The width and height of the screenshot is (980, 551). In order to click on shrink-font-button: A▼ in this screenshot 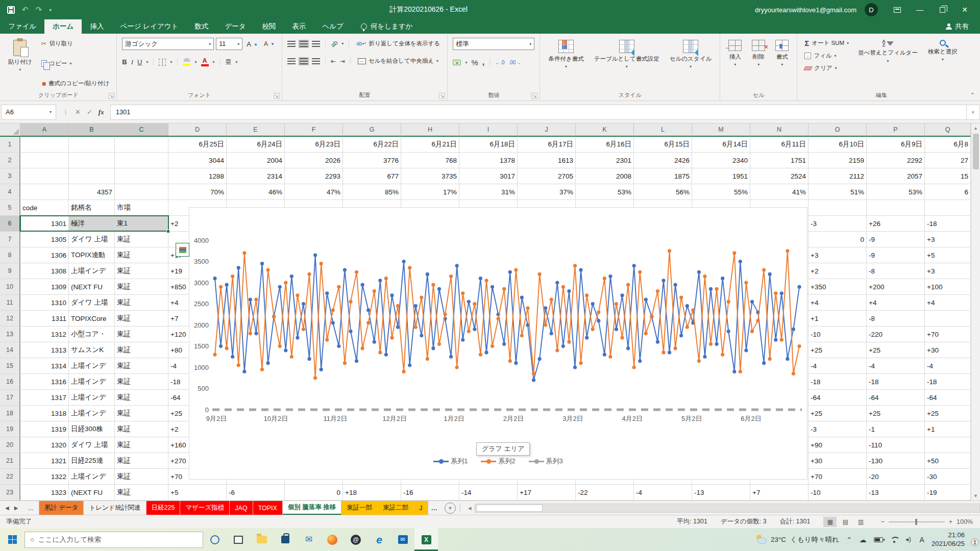, I will do `click(270, 44)`.